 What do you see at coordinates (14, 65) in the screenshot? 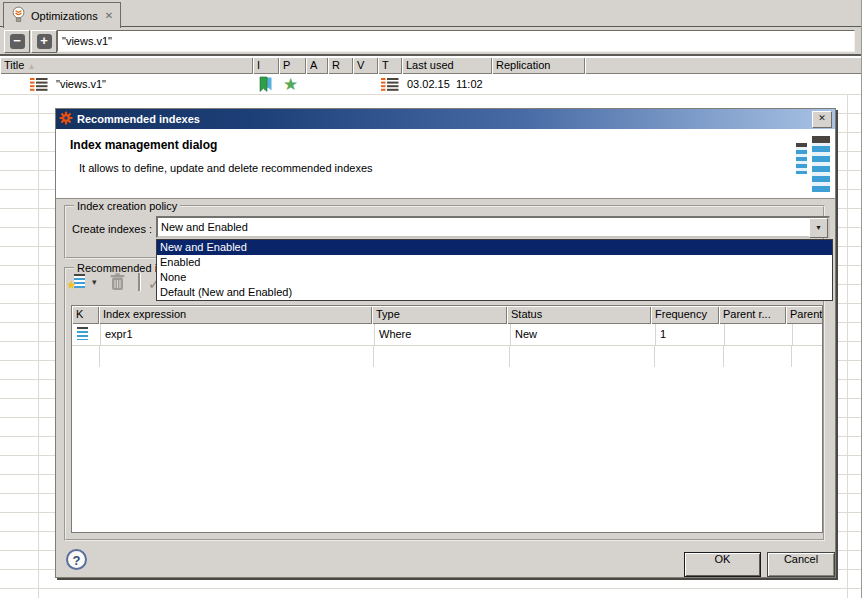
I see `column-header-title-label: Title` at bounding box center [14, 65].